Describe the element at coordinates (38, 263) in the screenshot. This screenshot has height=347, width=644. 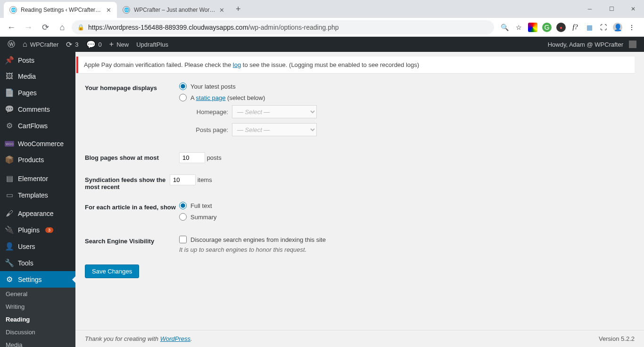
I see `sidebar-item-tools: 🔧Tools` at that location.